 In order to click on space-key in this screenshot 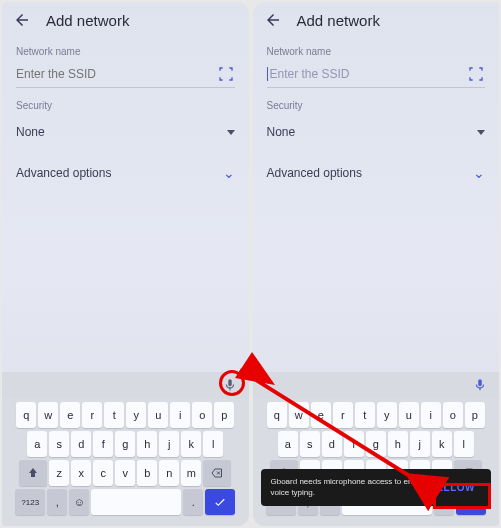, I will do `click(136, 502)`.